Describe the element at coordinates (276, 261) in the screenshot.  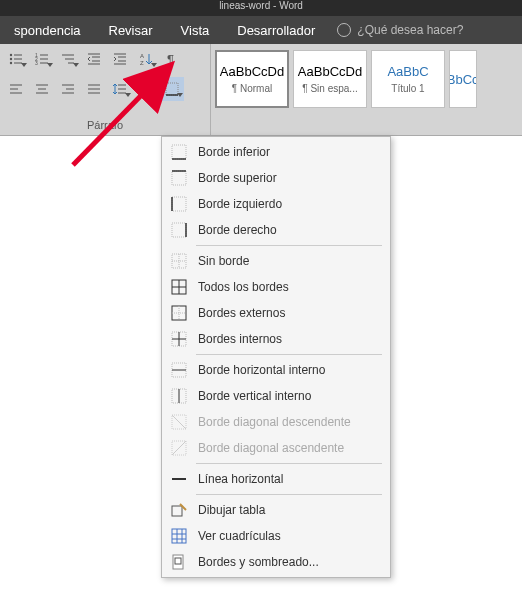
I see `menu-sin-borde: Sin borde` at that location.